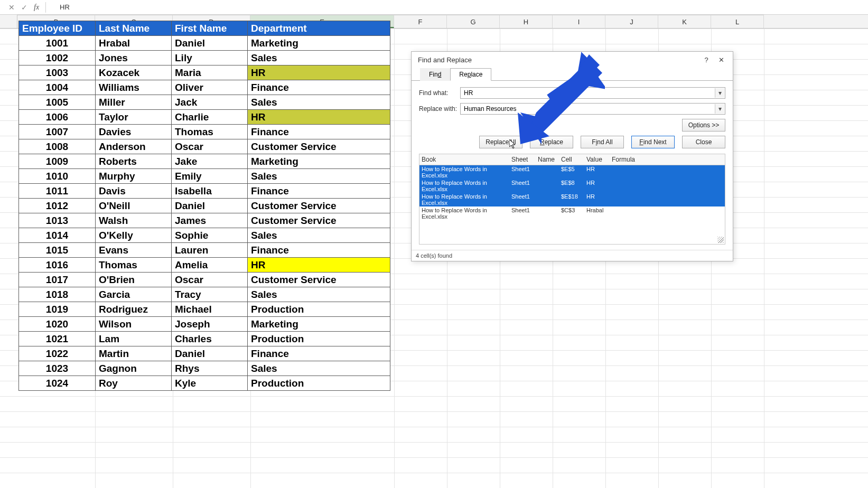  What do you see at coordinates (134, 102) in the screenshot?
I see `cell: Miller` at bounding box center [134, 102].